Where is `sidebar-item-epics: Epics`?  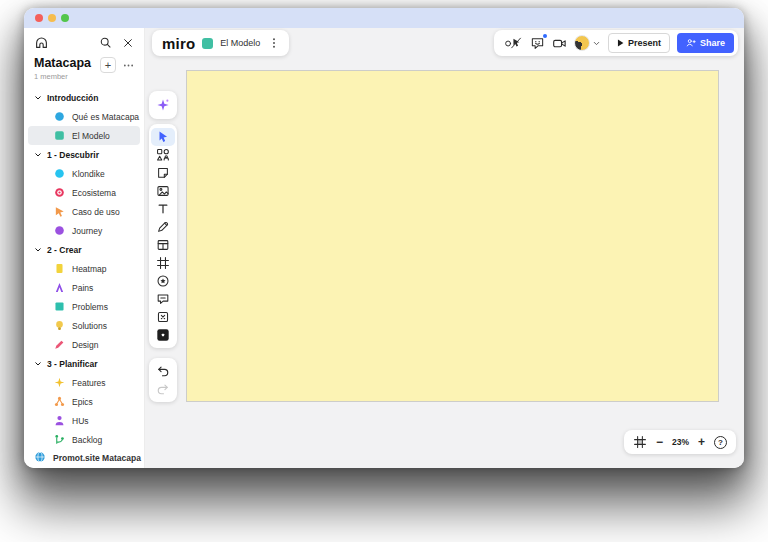 sidebar-item-epics: Epics is located at coordinates (84, 402).